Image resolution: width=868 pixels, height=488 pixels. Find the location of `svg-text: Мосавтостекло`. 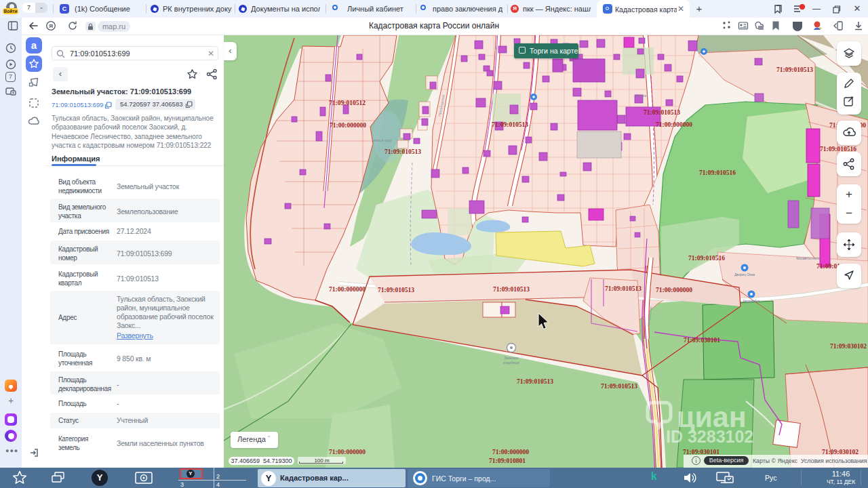

svg-text: Мосавтостекло is located at coordinates (808, 258).